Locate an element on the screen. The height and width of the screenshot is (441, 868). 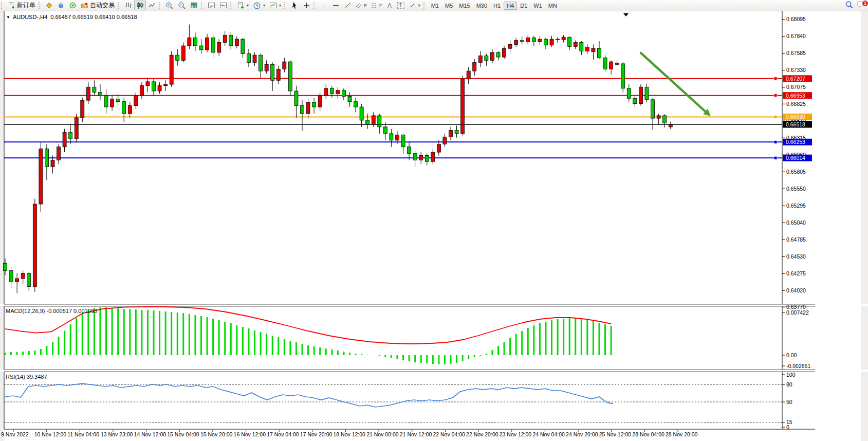
time-label: 21 Nov 12:00 is located at coordinates (416, 434).